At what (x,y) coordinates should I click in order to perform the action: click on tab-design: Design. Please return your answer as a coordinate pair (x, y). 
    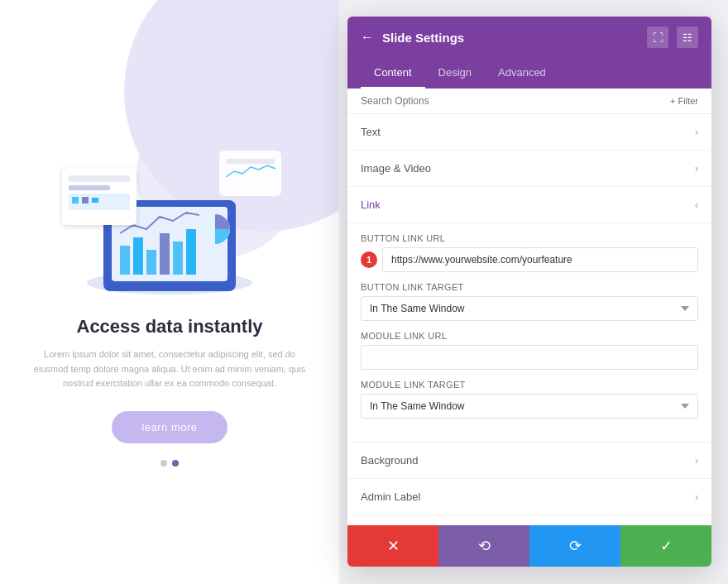
    Looking at the image, I should click on (455, 73).